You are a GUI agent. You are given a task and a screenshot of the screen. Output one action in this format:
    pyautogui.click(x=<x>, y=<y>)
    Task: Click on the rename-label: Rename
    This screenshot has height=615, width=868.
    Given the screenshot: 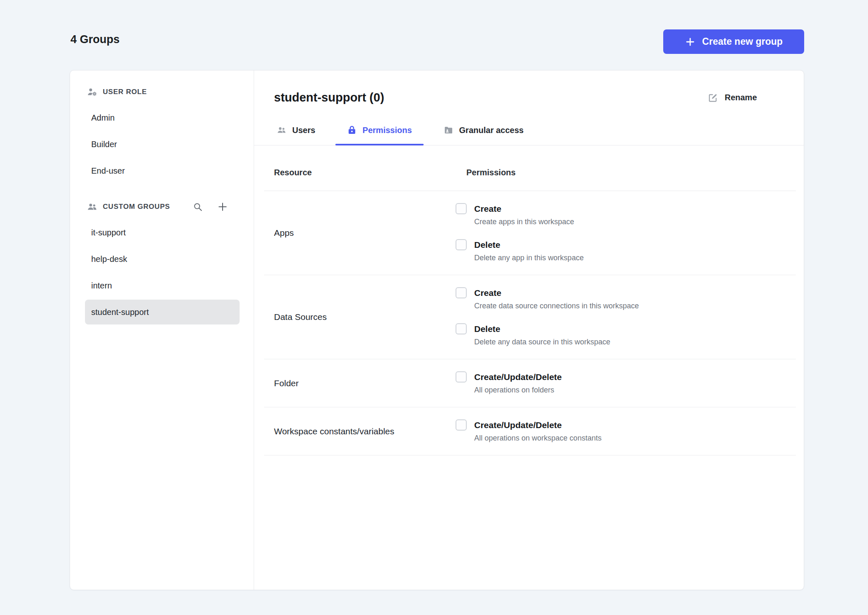 What is the action you would take?
    pyautogui.click(x=741, y=98)
    